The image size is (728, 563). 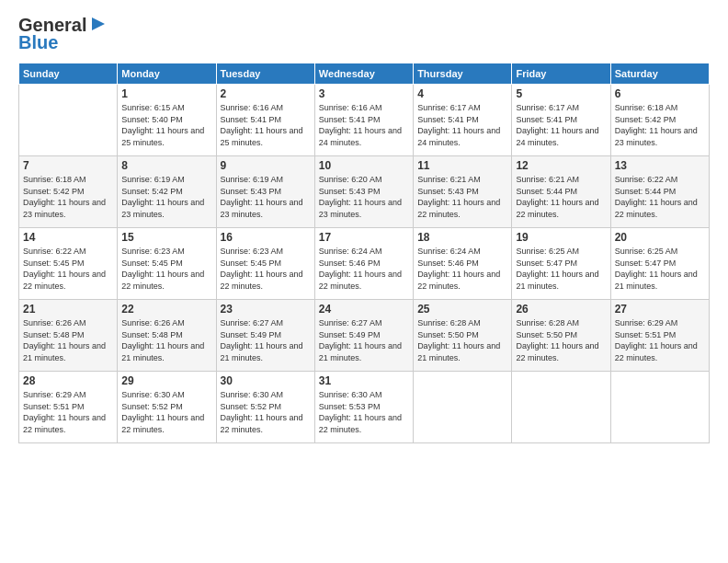 I want to click on day-number: 17, so click(x=364, y=237).